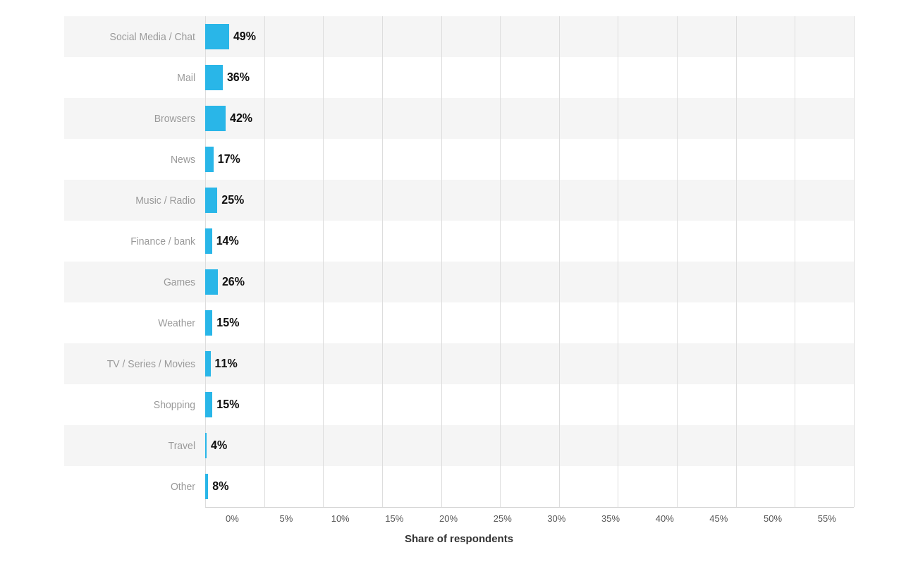  Describe the element at coordinates (448, 519) in the screenshot. I see `x-tick: 20%` at that location.